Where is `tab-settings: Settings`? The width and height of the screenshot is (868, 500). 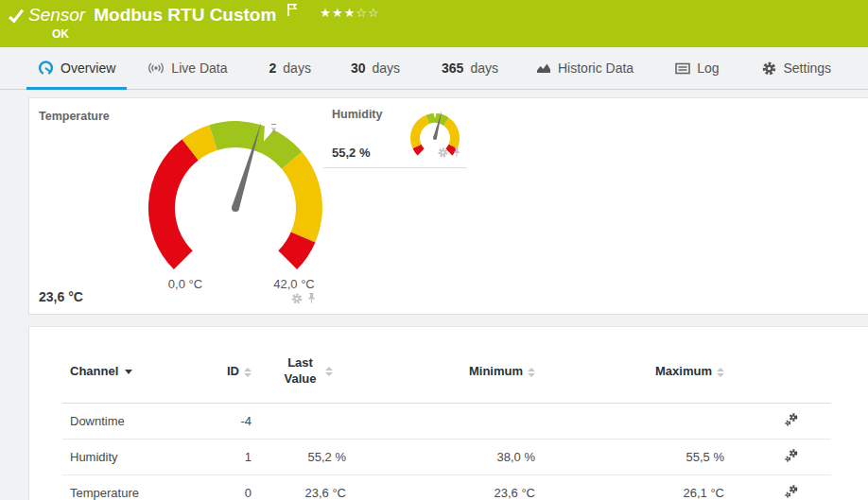
tab-settings: Settings is located at coordinates (796, 68).